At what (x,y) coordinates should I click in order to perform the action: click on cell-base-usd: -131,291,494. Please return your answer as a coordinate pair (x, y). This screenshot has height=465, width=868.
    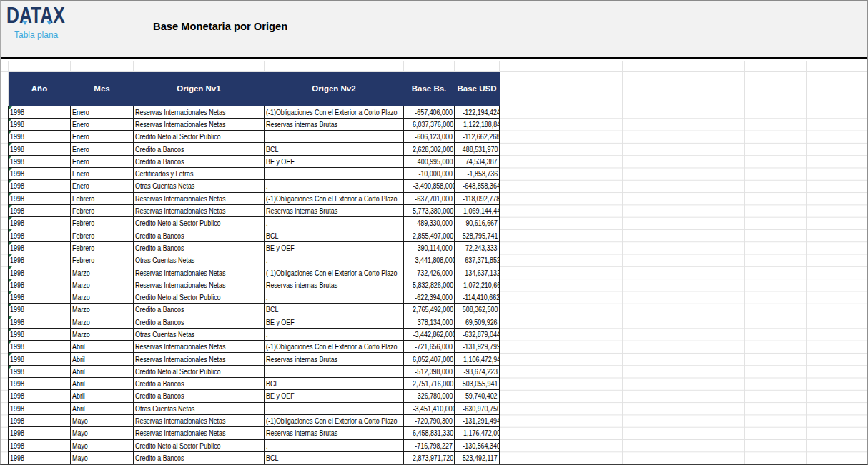
    Looking at the image, I should click on (478, 420).